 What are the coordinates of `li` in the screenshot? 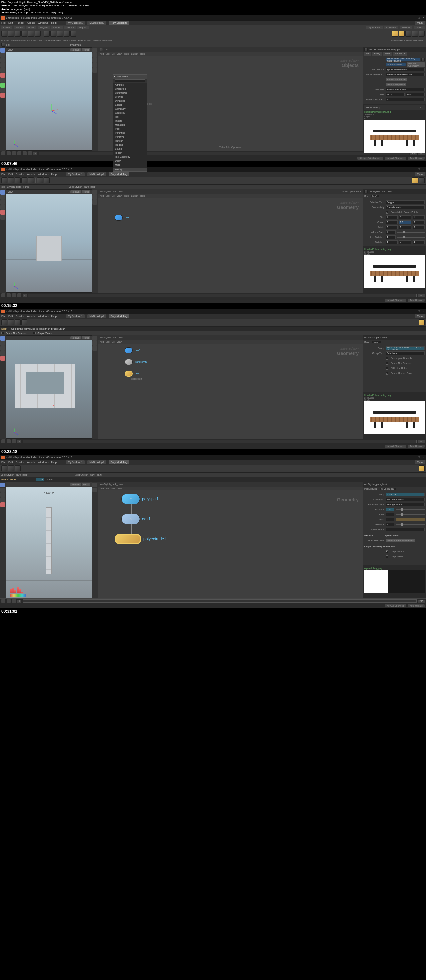 It's located at (422, 322).